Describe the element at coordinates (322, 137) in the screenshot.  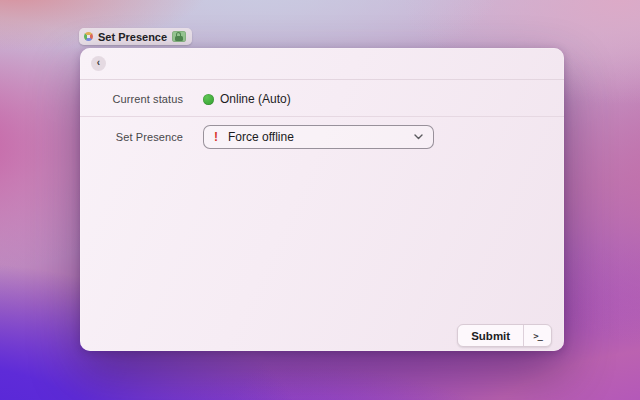
I see `set-presence-row: Set Presence ! Force offline` at that location.